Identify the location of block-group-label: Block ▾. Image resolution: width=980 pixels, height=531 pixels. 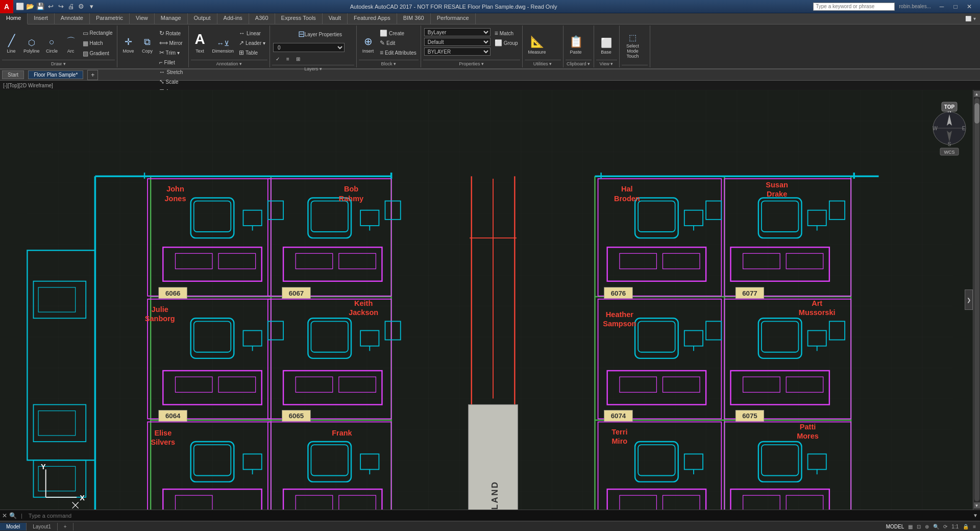
(389, 63).